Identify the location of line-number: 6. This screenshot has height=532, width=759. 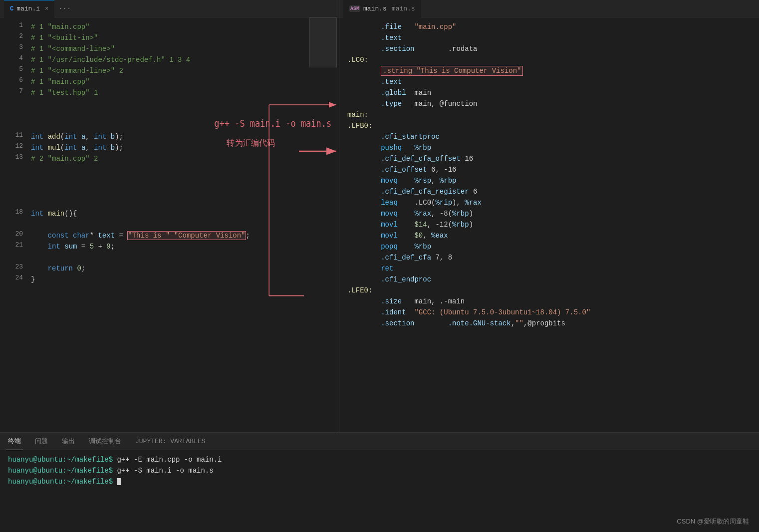
(15, 80).